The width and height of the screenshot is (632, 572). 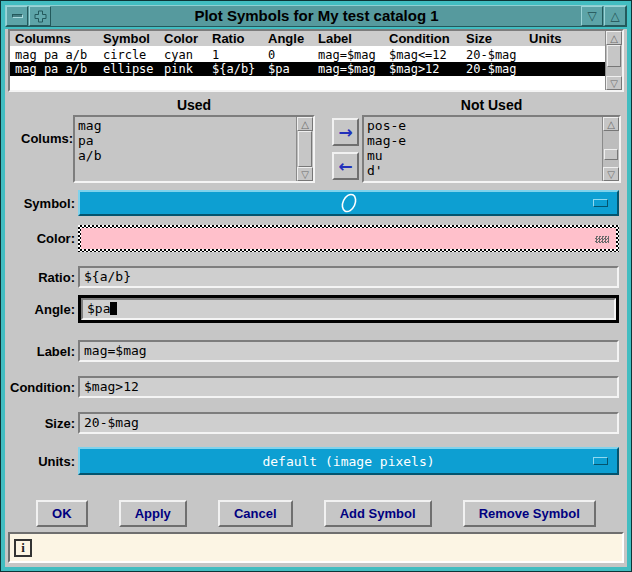 What do you see at coordinates (349, 203) in the screenshot?
I see `ellipse-symbol-icon` at bounding box center [349, 203].